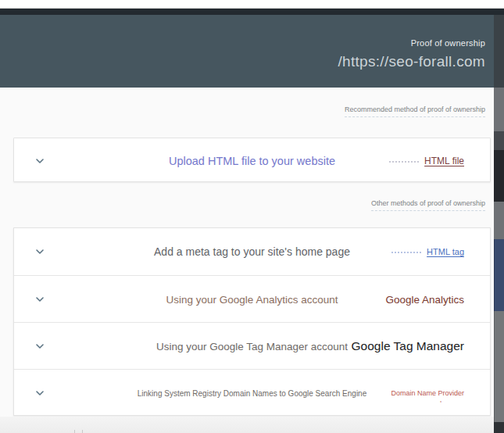 The width and height of the screenshot is (504, 433). I want to click on method-row-google-analytics: Using your Google Analytics account Goog…, so click(252, 299).